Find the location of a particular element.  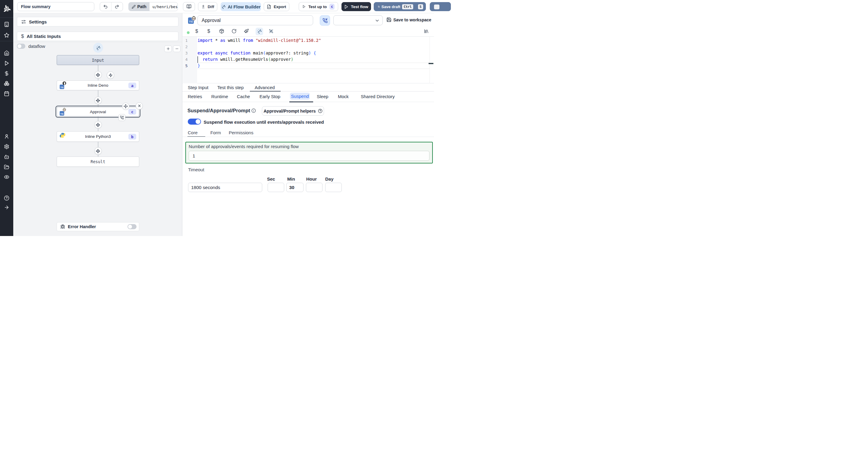

test-up-to-step-badge: c is located at coordinates (332, 7).